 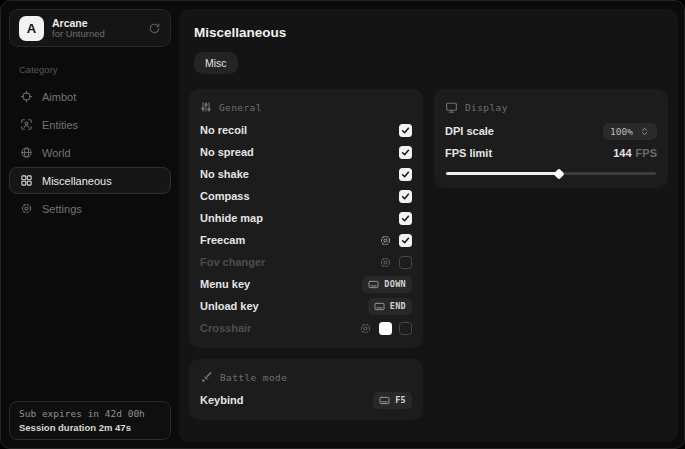 I want to click on sword-icon, so click(x=206, y=378).